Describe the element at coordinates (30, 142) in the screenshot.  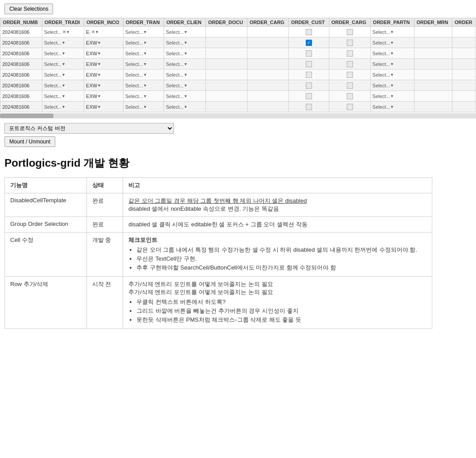
I see `mount-unmount-button: Mount / Unmount` at that location.